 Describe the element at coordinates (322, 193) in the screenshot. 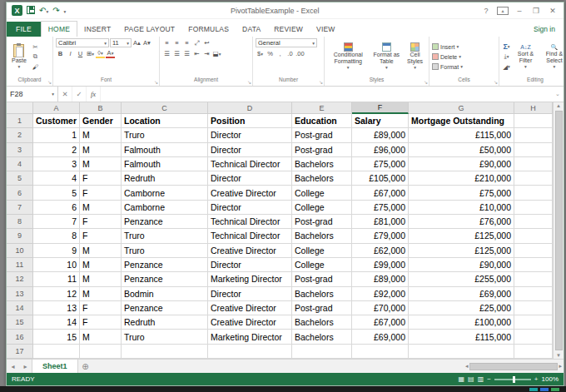

I see `cell-E6: College` at that location.